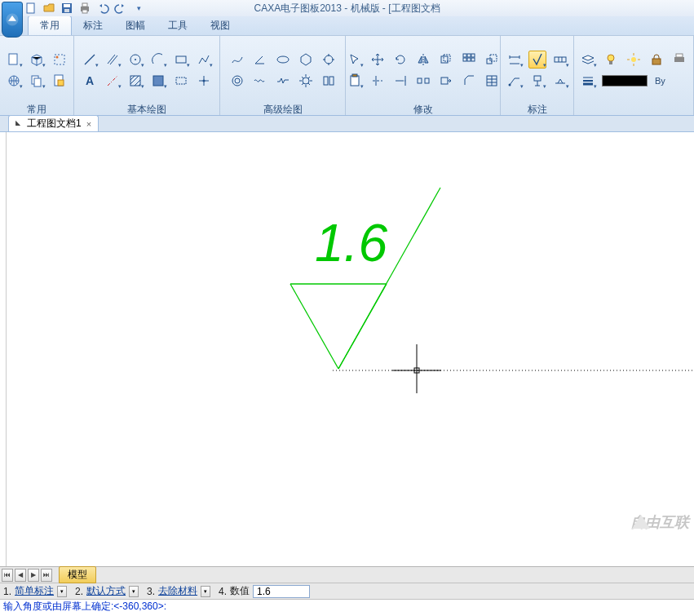  I want to click on document-tab: ◣ 工程图文档1 ×, so click(54, 123).